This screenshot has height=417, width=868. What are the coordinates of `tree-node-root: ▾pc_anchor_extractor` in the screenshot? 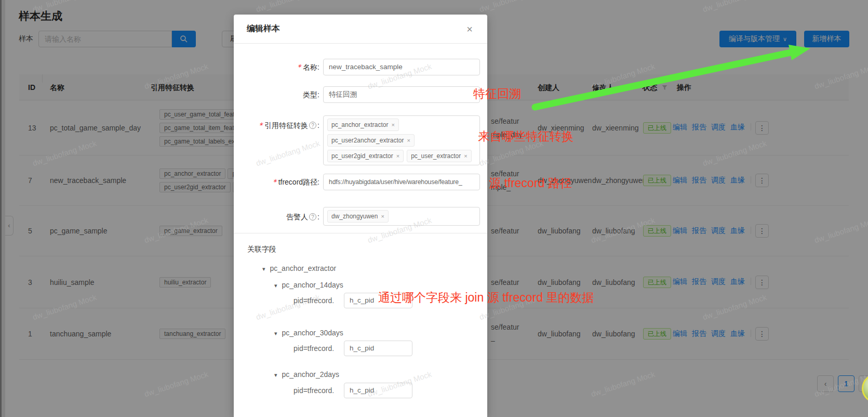 It's located at (299, 268).